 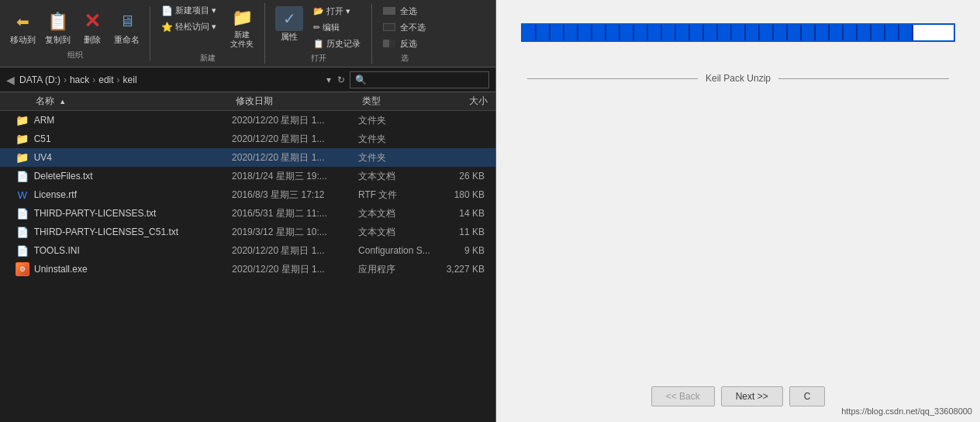 I want to click on toolbar-group-select: 全选 全不选 反选 选, so click(x=408, y=34).